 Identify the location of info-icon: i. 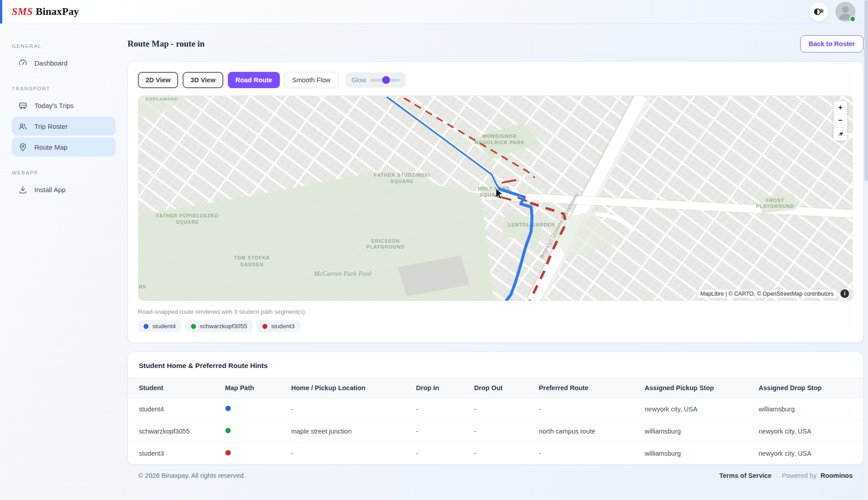
(844, 294).